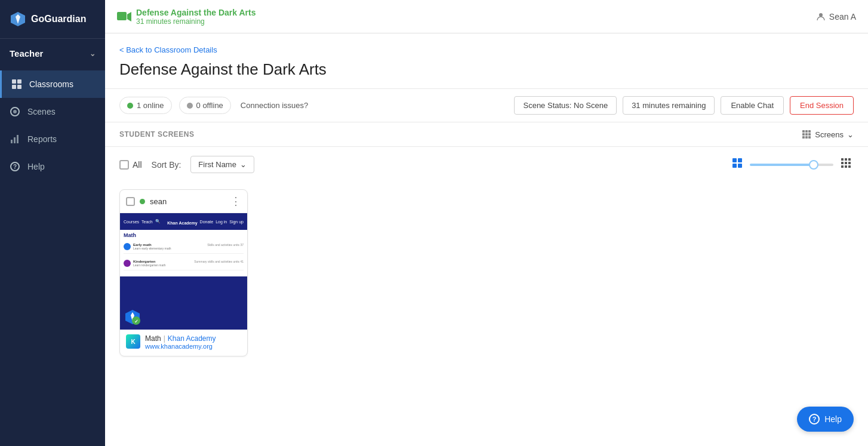  What do you see at coordinates (487, 50) in the screenshot?
I see `back-link: < Back to Classroom Details` at bounding box center [487, 50].